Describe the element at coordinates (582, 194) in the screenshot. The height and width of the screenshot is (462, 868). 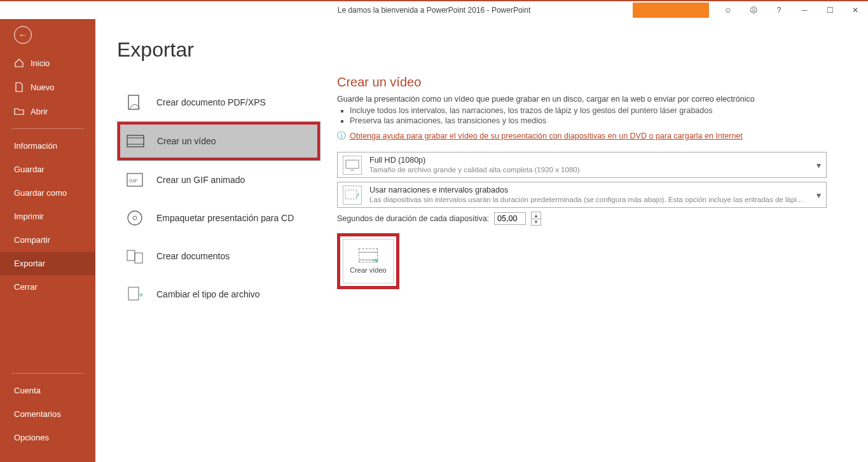
I see `narration-dropdown: Usar narraciones e intervalos grabados L…` at that location.